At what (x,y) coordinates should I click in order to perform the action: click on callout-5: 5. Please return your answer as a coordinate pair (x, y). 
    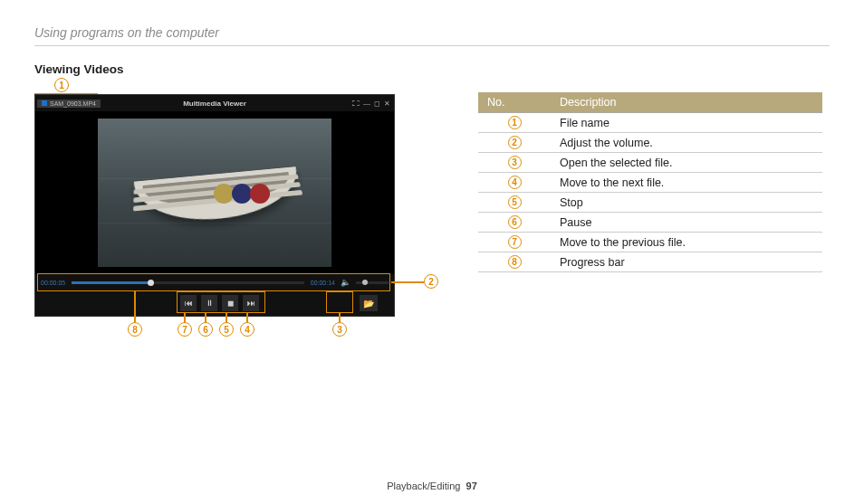
    Looking at the image, I should click on (226, 329).